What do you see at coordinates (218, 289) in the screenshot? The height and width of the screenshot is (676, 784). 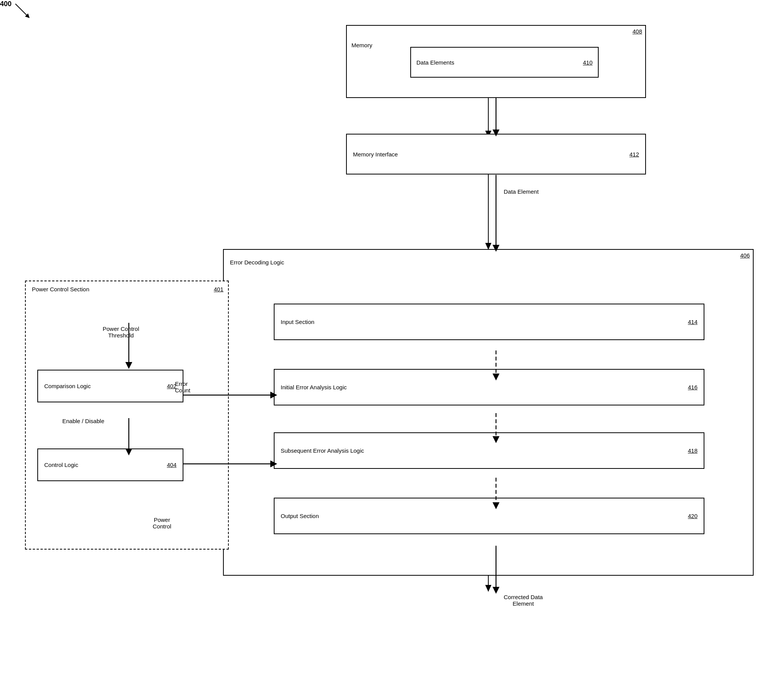 I see `power-control-section-ref: 401` at bounding box center [218, 289].